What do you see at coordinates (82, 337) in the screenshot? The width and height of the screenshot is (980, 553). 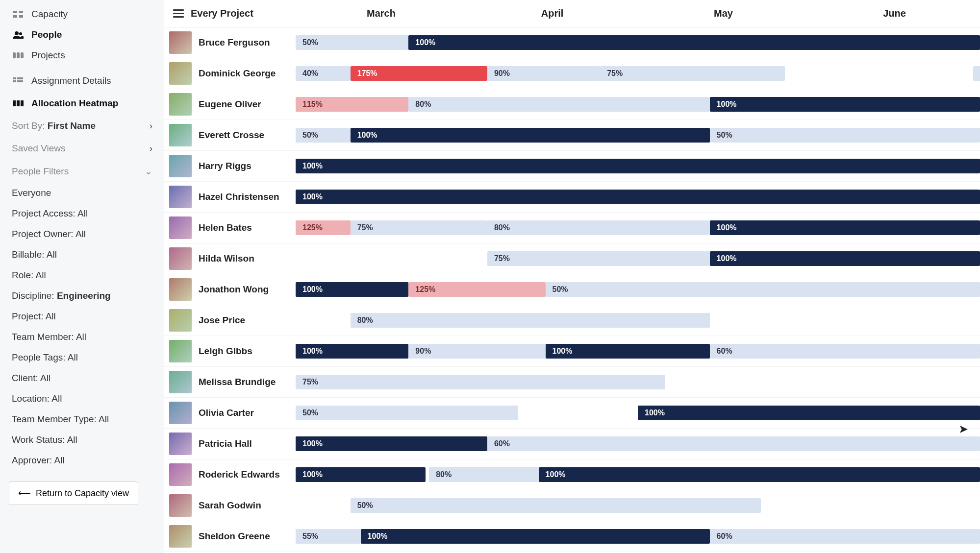 I see `filter-team-member: Team Member: All` at bounding box center [82, 337].